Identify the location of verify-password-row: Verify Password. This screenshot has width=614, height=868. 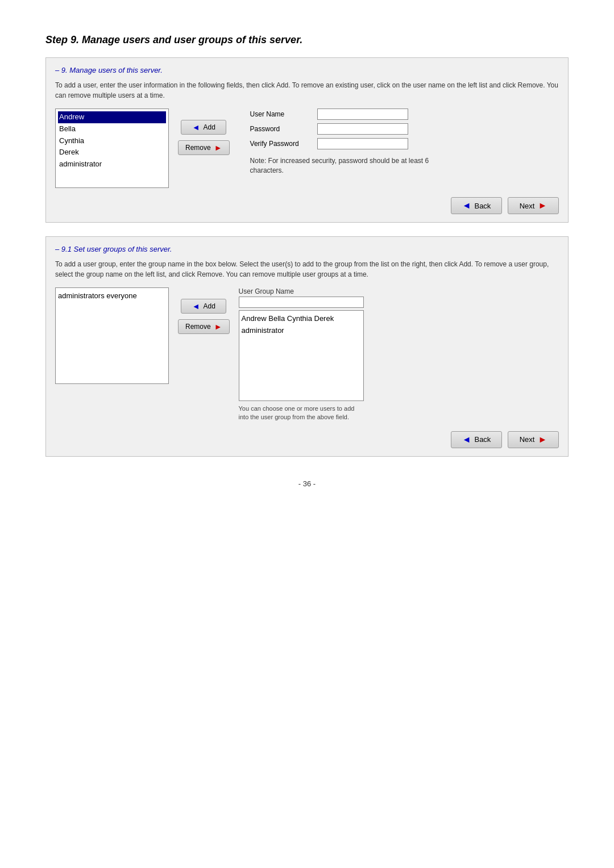
(405, 144).